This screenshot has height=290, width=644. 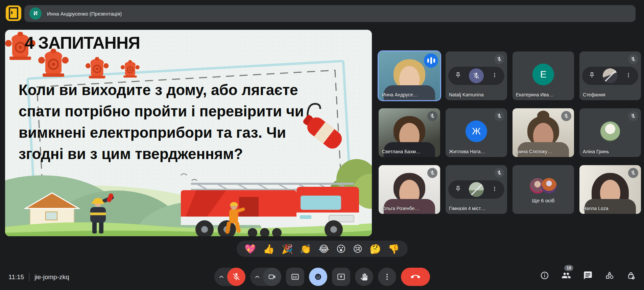 I want to click on participant-name: Аліна Гринь, so click(x=596, y=152).